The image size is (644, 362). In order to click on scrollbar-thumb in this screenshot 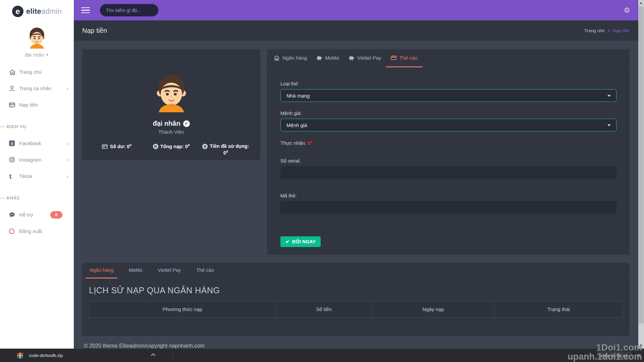, I will do `click(641, 165)`.